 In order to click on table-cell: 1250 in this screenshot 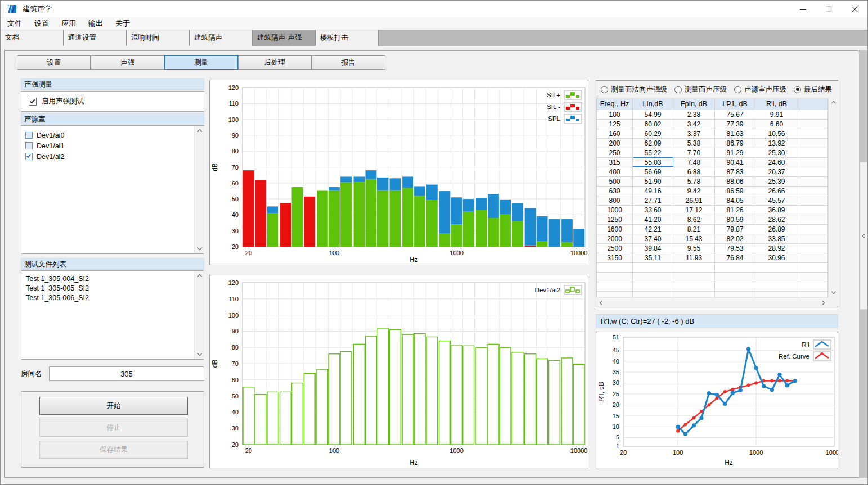, I will do `click(615, 219)`.